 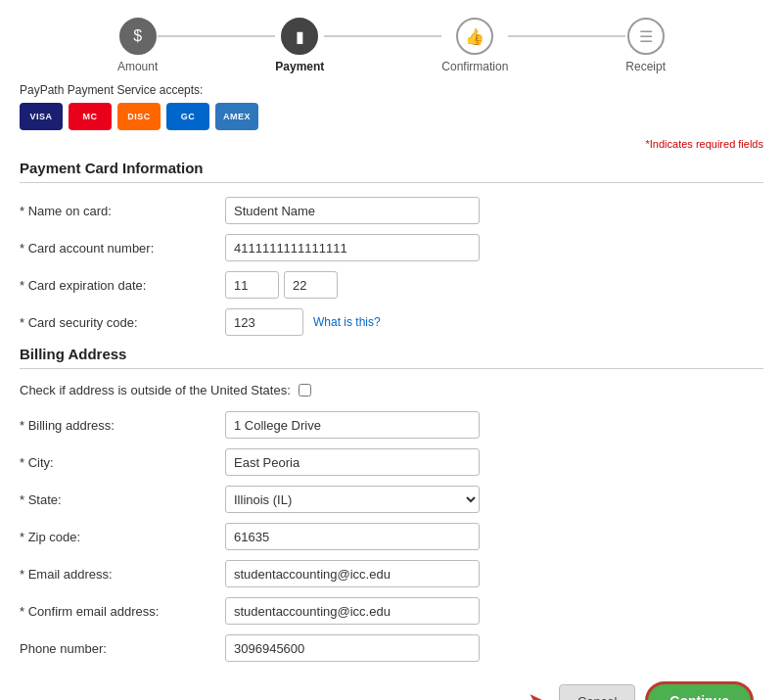 I want to click on payment-section-header: Payment Card Information, so click(x=392, y=171).